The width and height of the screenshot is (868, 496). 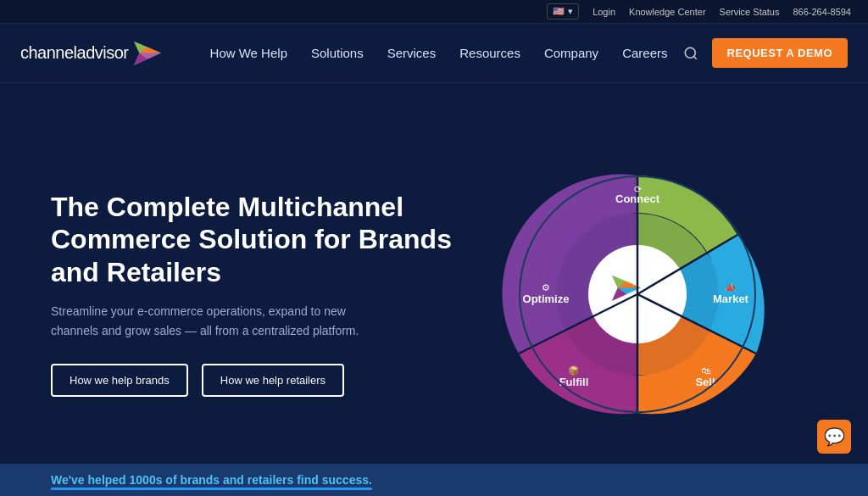 What do you see at coordinates (434, 480) in the screenshot?
I see `bottom-bar: We've helped 1000s of brands and retaile…` at bounding box center [434, 480].